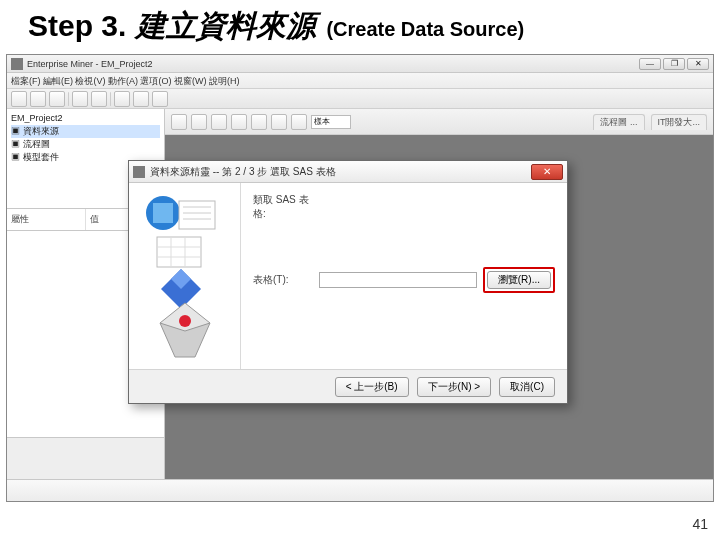  What do you see at coordinates (425, 30) in the screenshot?
I see `step-title-en: (Create Data Source)` at bounding box center [425, 30].